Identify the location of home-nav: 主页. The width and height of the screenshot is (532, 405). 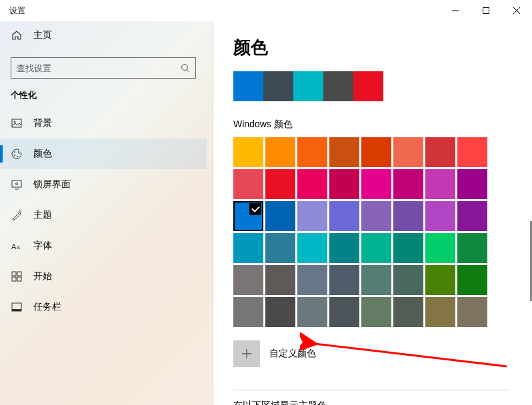
(103, 35).